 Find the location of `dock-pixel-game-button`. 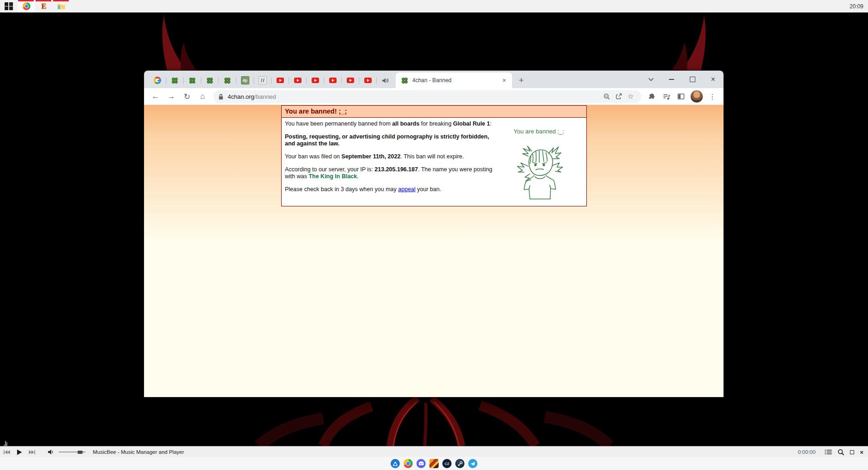

dock-pixel-game-button is located at coordinates (434, 464).